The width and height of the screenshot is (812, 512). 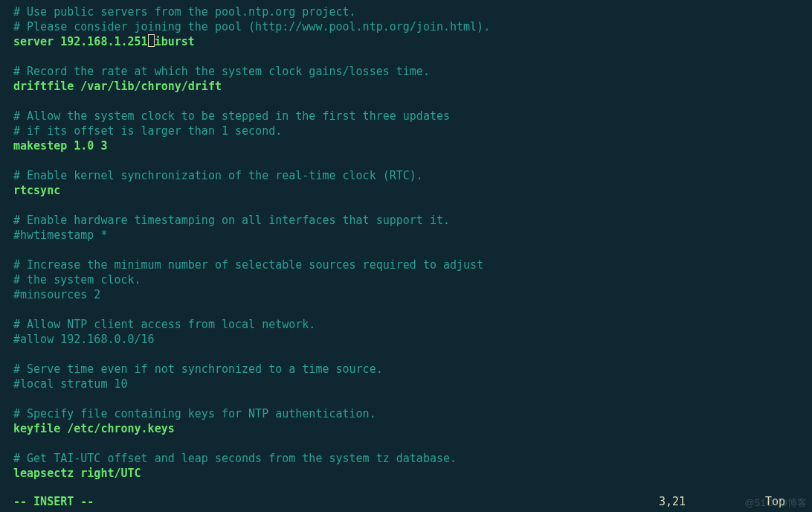 I want to click on comment-text: # if its offset is larger than 1 second., so click(x=147, y=131).